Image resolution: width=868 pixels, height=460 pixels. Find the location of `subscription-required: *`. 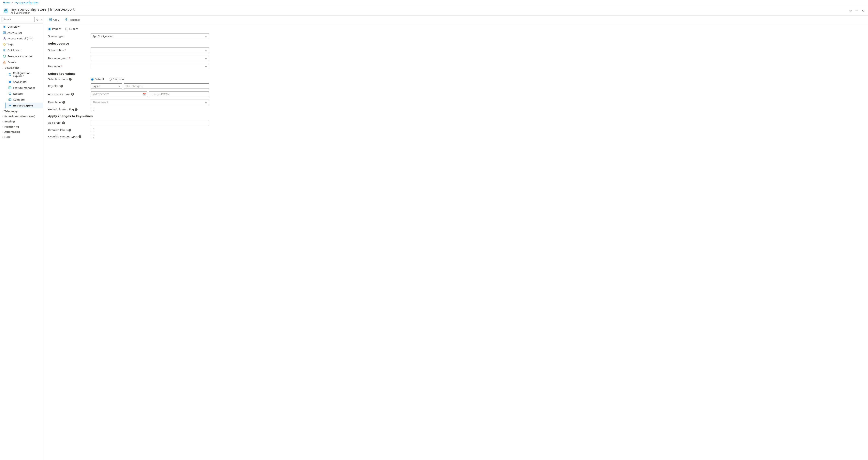

subscription-required: * is located at coordinates (66, 50).